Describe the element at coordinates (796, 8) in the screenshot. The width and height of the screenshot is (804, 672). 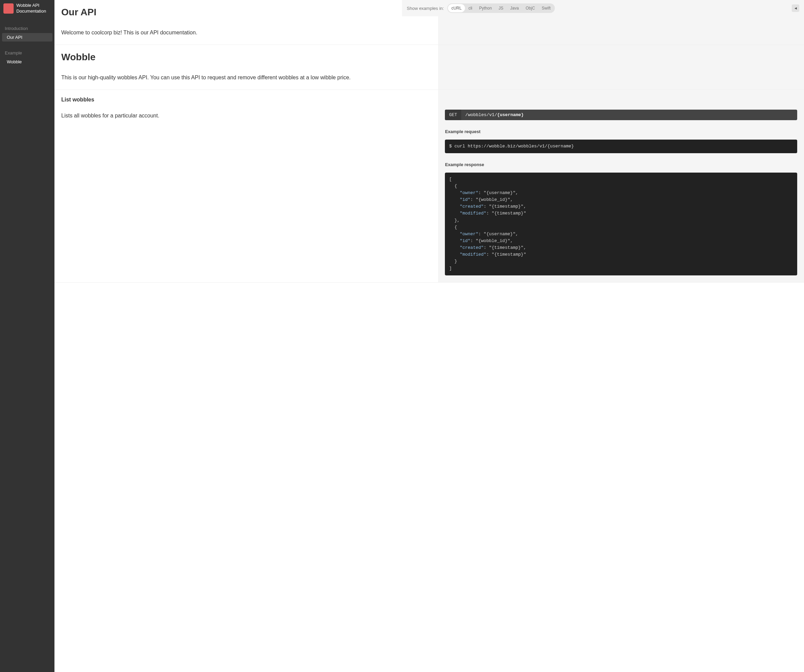
I see `caret-left-icon: ◀` at that location.